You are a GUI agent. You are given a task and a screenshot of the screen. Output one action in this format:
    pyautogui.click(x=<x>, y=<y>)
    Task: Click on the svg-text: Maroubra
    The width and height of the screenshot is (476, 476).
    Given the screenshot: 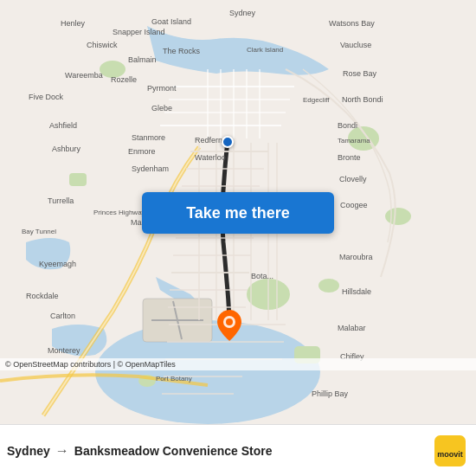 What is the action you would take?
    pyautogui.click(x=357, y=257)
    